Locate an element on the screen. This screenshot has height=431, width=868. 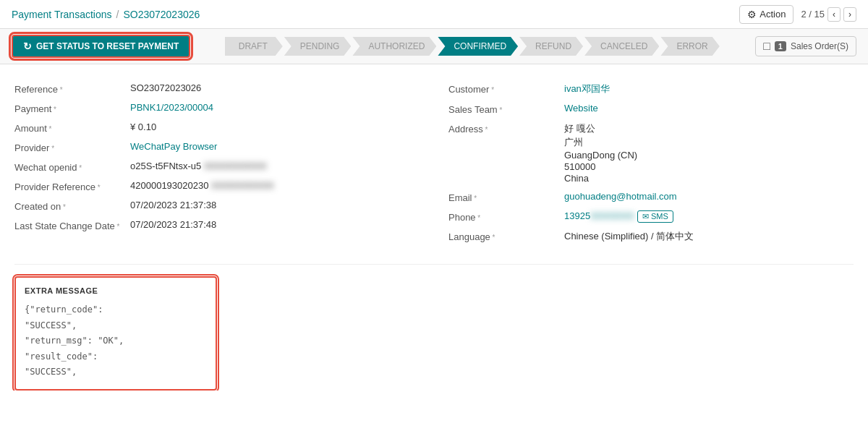
form-value: ¥ 0.10 is located at coordinates (143, 127).